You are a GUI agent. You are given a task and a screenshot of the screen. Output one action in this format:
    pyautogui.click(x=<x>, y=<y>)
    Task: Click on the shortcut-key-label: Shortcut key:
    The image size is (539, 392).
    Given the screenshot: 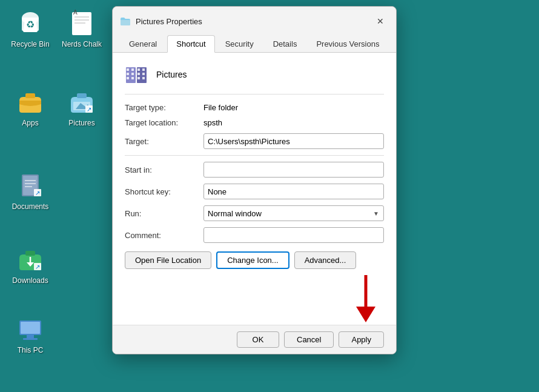 What is the action you would take?
    pyautogui.click(x=164, y=191)
    